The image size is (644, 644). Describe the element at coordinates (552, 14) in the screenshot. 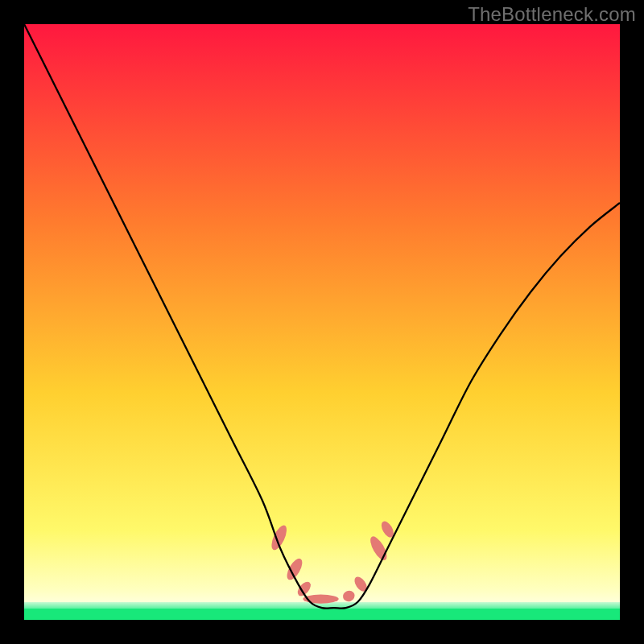

I see `watermark-text: TheBottleneck.com` at that location.